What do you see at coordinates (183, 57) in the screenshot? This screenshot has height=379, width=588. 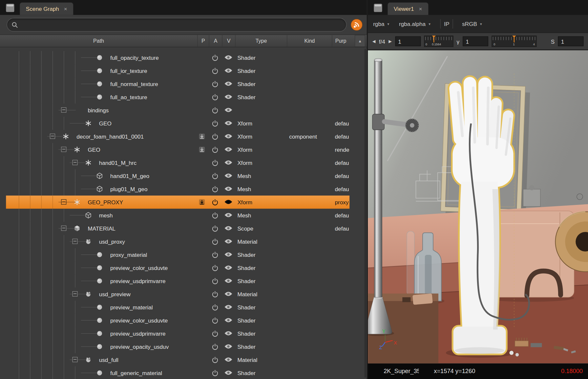 I see `tree-row: full_opacity_textureShader` at bounding box center [183, 57].